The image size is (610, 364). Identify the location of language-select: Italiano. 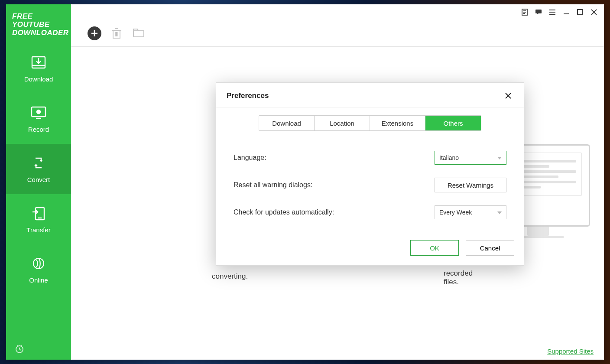
(470, 158).